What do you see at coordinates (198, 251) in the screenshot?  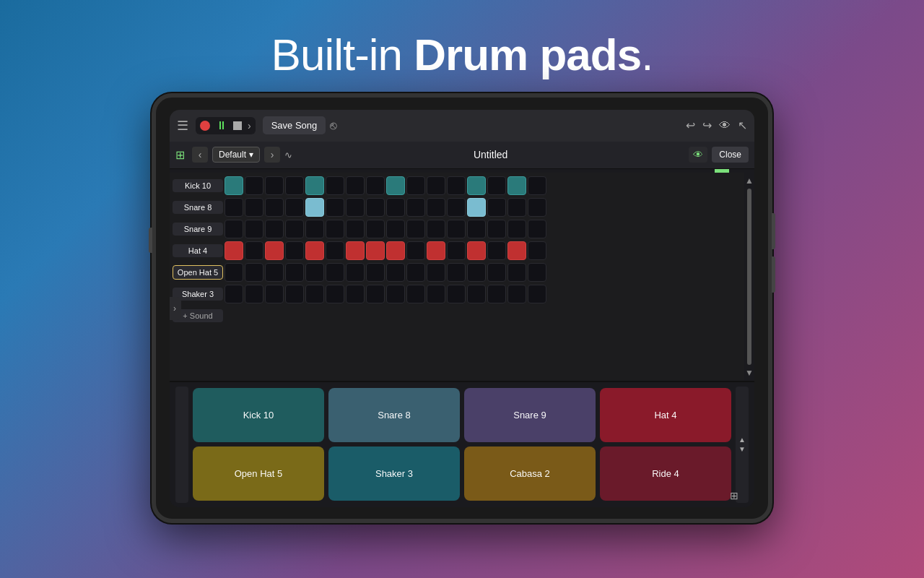 I see `seq-label-hat4: Hat 4` at bounding box center [198, 251].